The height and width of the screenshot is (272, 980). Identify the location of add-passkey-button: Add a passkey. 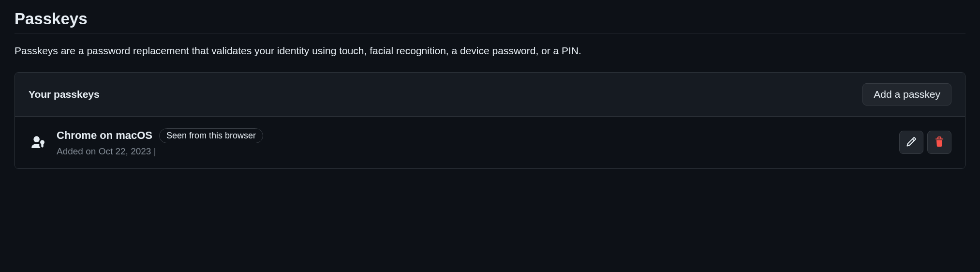
(907, 94).